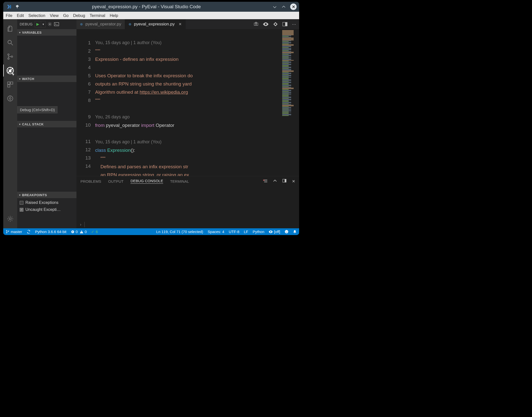  Describe the element at coordinates (188, 207) in the screenshot. I see `debug-console-body: ›` at that location.